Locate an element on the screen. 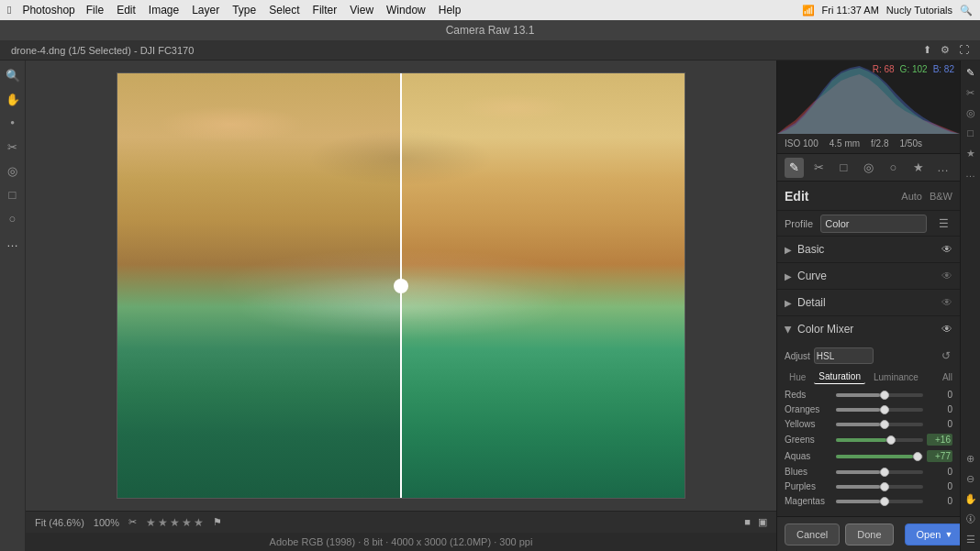 This screenshot has height=551, width=980. saturation-tab: Saturation is located at coordinates (840, 377).